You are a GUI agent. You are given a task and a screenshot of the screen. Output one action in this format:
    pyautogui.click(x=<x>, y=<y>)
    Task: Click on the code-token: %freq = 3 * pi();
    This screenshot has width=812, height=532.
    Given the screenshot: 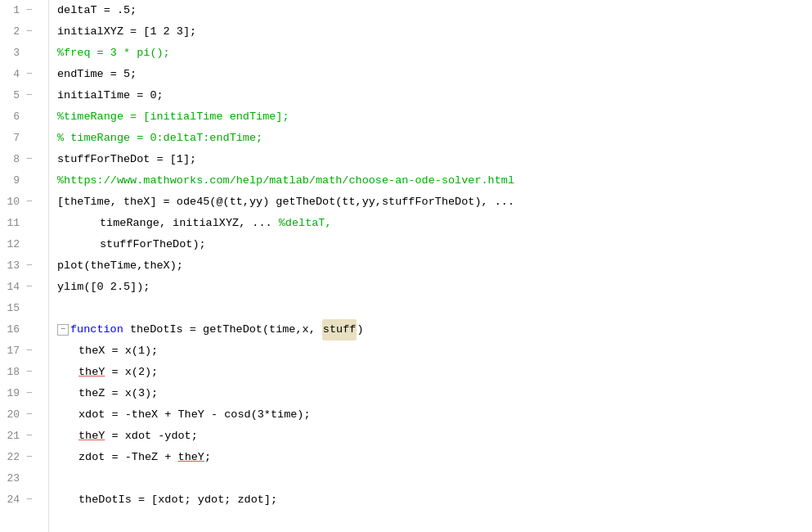 What is the action you would take?
    pyautogui.click(x=114, y=53)
    